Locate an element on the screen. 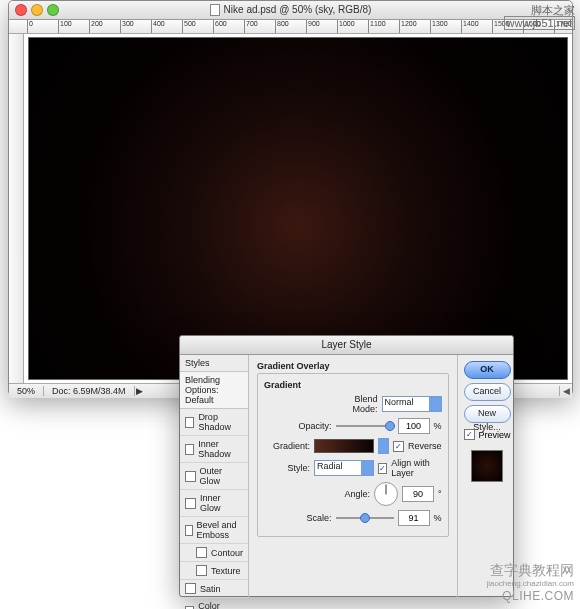  style-label: Inner Glow is located at coordinates (222, 503).